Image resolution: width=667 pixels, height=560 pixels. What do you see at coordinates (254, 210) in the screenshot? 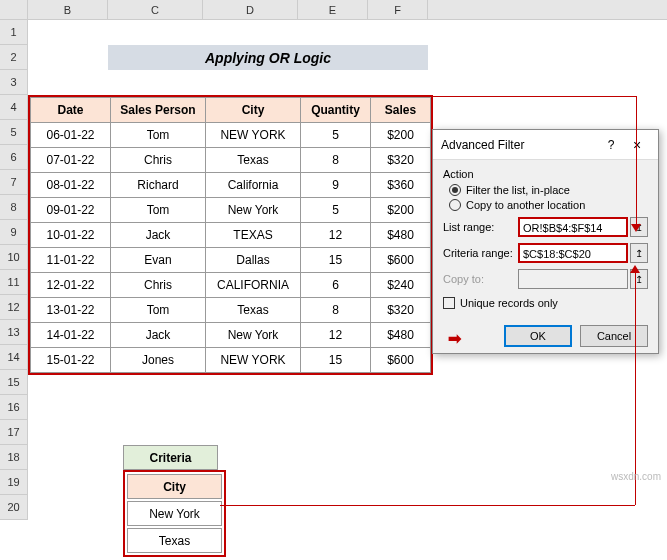
I see `cell: New York` at bounding box center [254, 210].